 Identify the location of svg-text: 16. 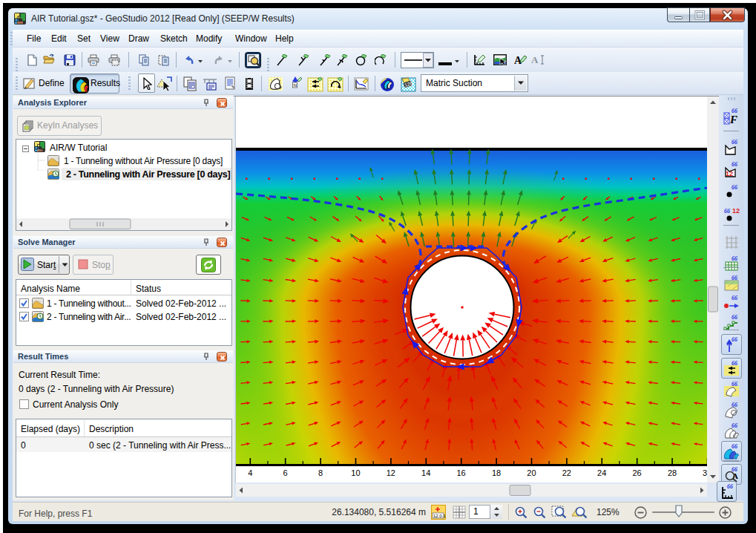
(461, 473).